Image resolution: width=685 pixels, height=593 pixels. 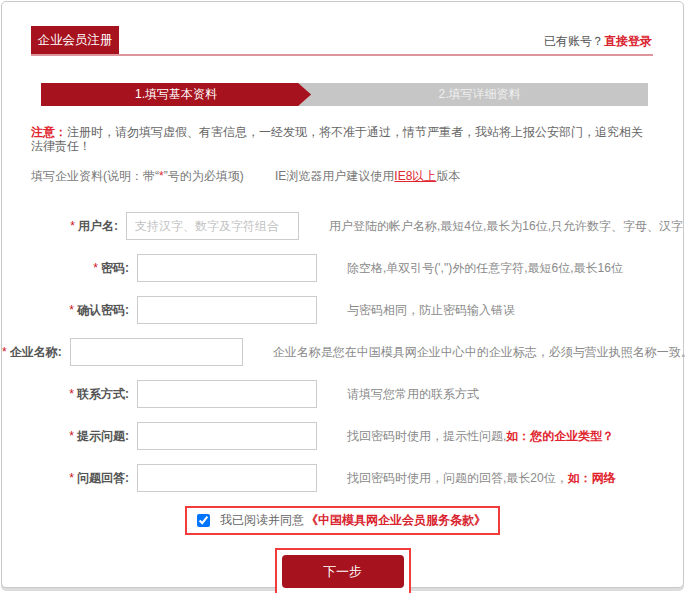 I want to click on step-1-basic-info: 1.填写基本资料, so click(x=176, y=94).